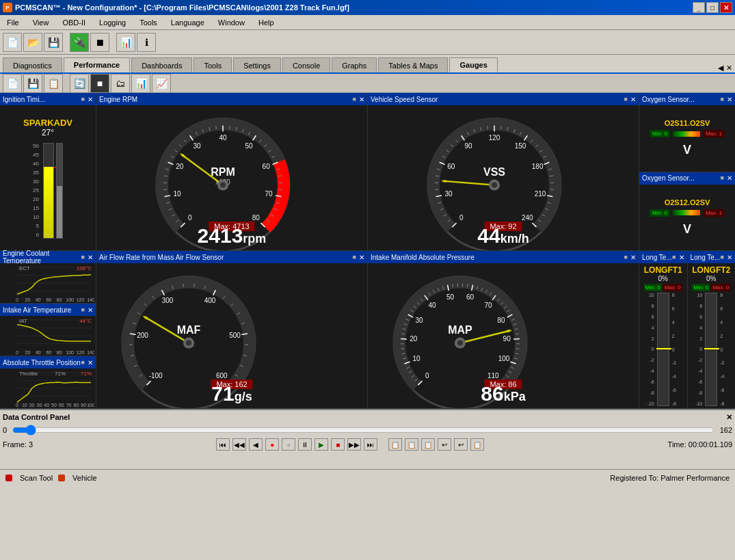  What do you see at coordinates (256, 444) in the screenshot?
I see `rewind-btn: ◀` at bounding box center [256, 444].